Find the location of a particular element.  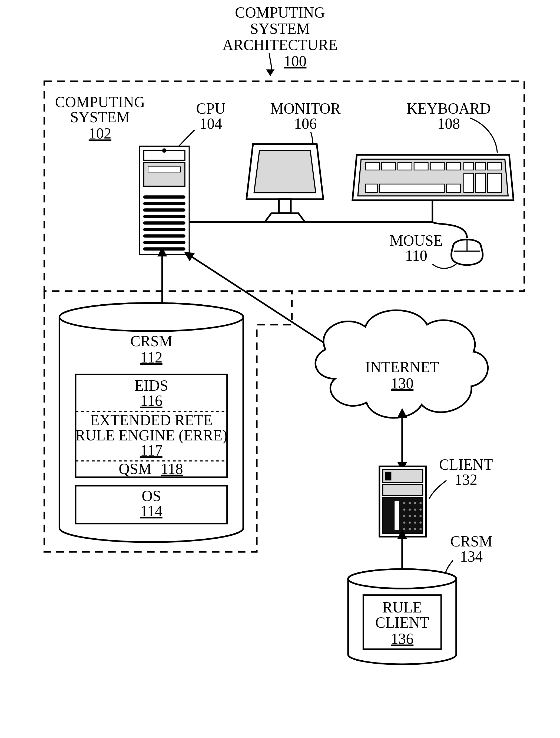

client-icon is located at coordinates (403, 502).